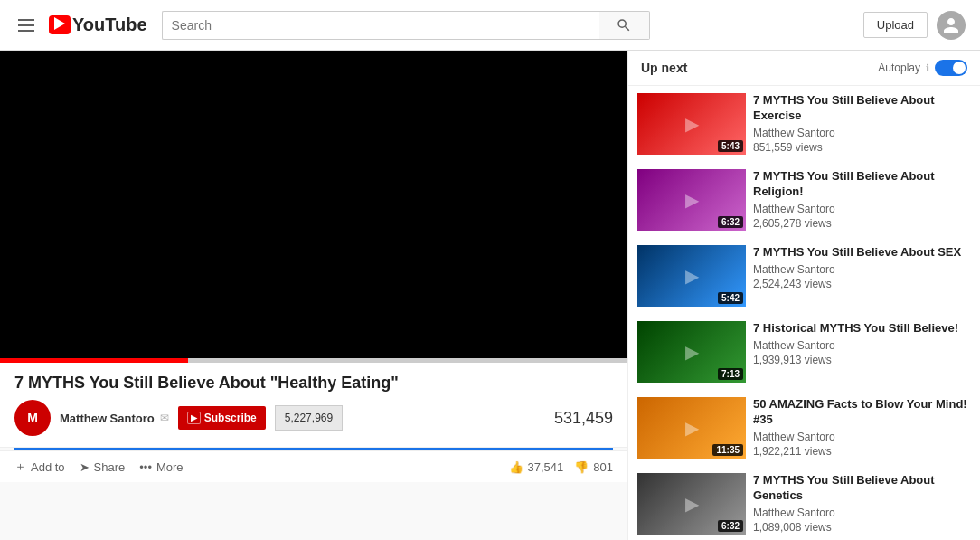 This screenshot has width=980, height=540. What do you see at coordinates (161, 467) in the screenshot?
I see `more-button: ••• More` at bounding box center [161, 467].